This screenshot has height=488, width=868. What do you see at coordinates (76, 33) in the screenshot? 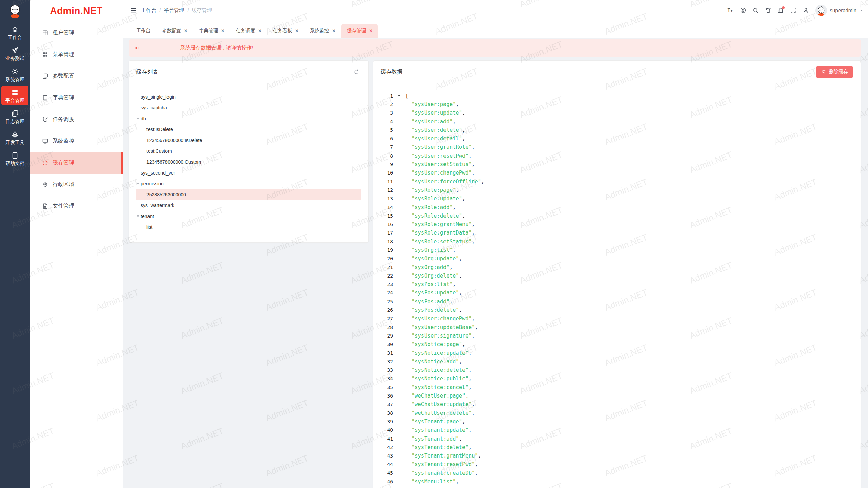
I see `sidebar-item-tenant: 租户管理` at bounding box center [76, 33].